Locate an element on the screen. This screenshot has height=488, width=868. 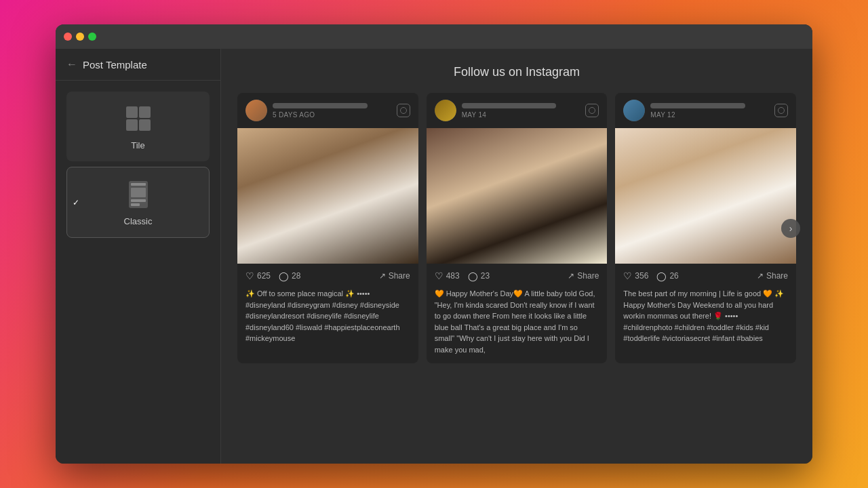
post-stats: ♡ 483 ◯ 23 ↗ Share is located at coordinates (517, 276).